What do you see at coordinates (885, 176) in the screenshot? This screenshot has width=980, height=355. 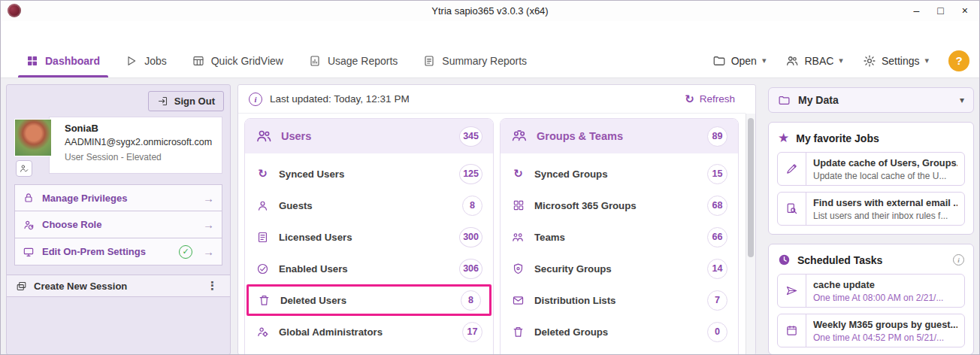 I see `job-subtitle: Update the local cache of the U...` at bounding box center [885, 176].